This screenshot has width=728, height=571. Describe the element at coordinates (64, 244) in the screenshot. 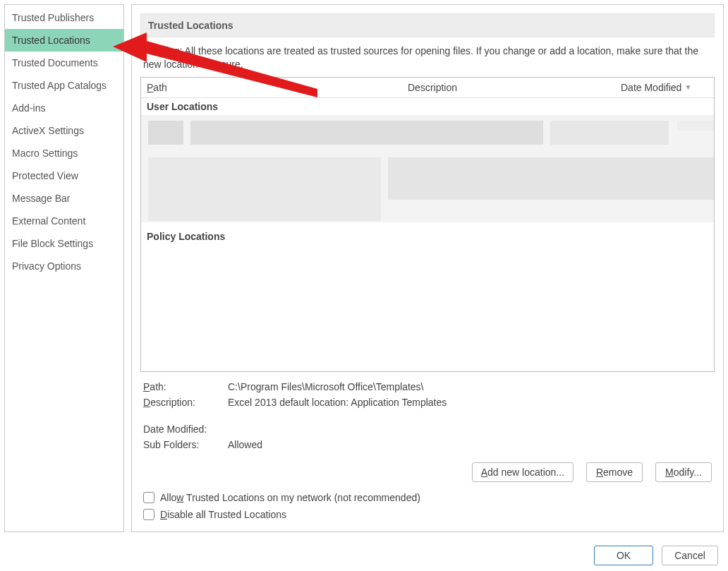

I see `sidebar-item-file-block-settings: File Block Settings` at that location.